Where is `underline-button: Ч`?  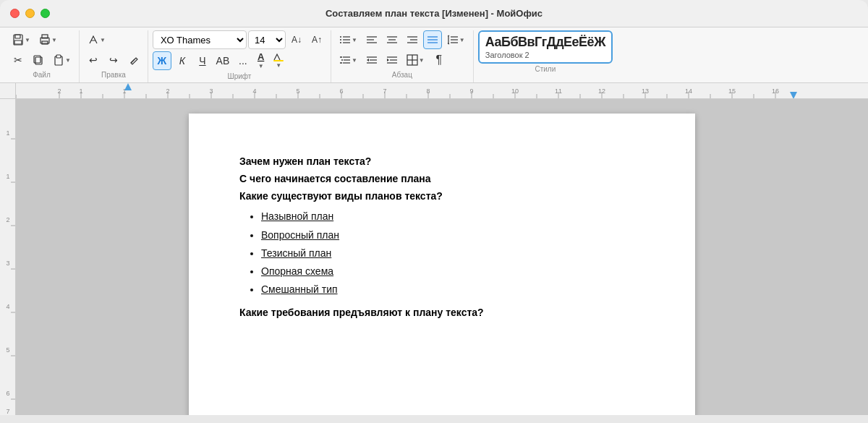
underline-button: Ч is located at coordinates (203, 61).